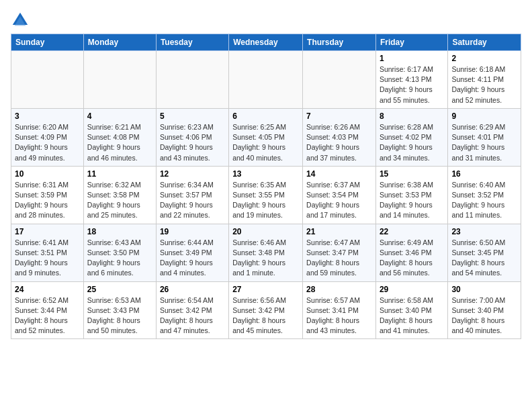 The image size is (532, 411). What do you see at coordinates (339, 116) in the screenshot?
I see `day-number: 7` at bounding box center [339, 116].